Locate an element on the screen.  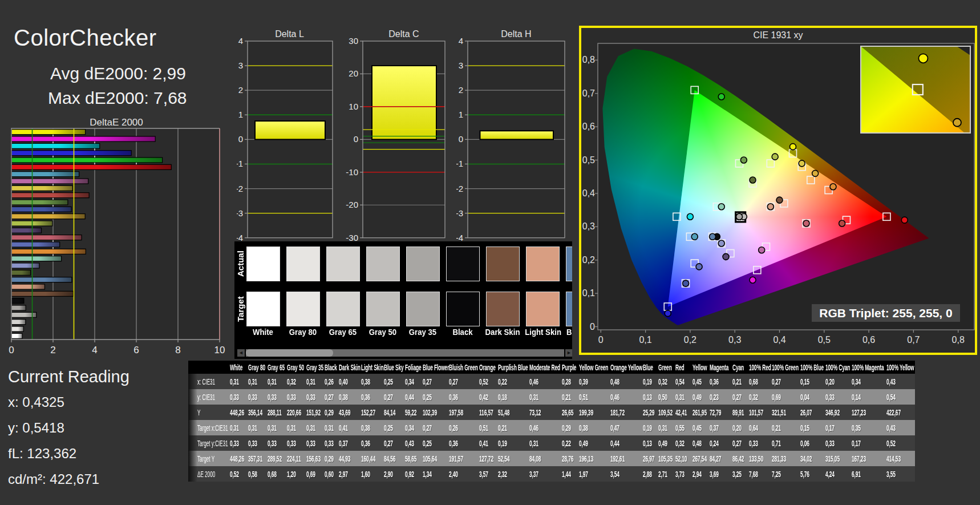
cie-zoom-inset is located at coordinates (916, 90).